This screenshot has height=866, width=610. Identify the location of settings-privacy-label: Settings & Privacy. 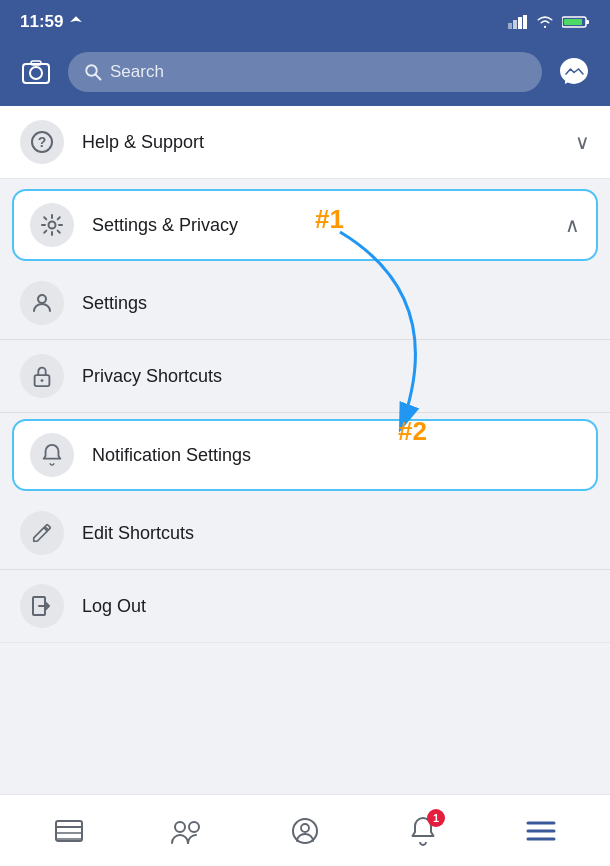
(320, 226).